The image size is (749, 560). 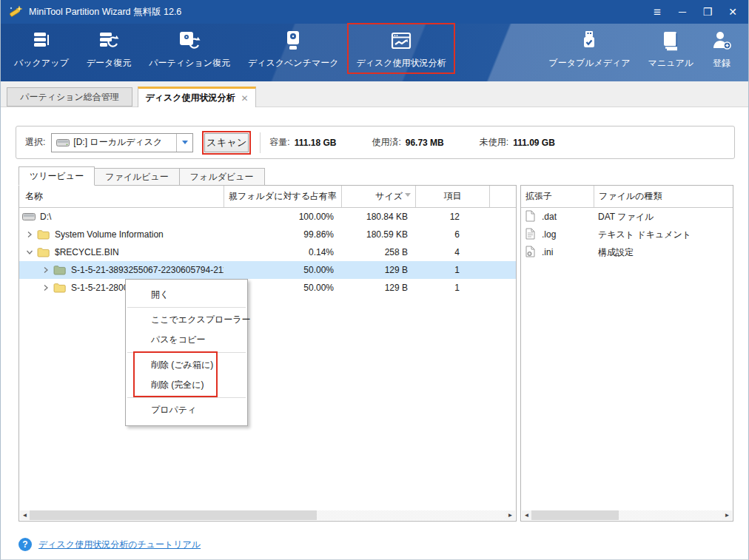 I want to click on maximize-icon: ❒, so click(x=708, y=12).